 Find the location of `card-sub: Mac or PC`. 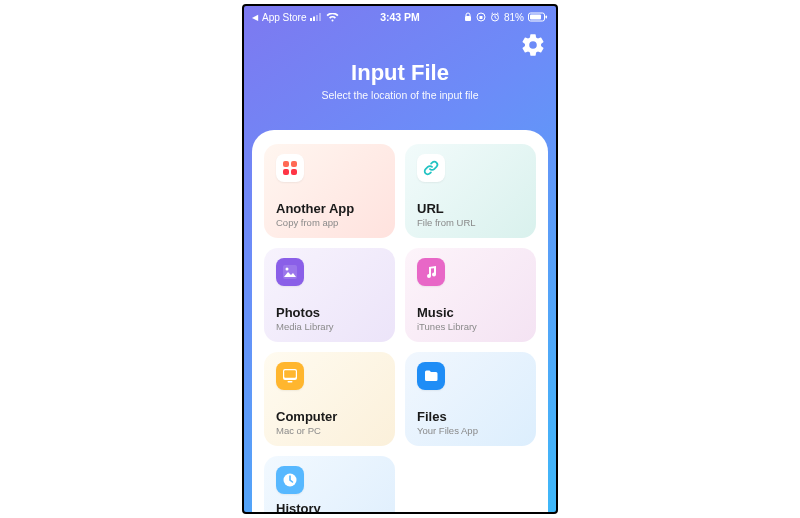

card-sub: Mac or PC is located at coordinates (330, 430).